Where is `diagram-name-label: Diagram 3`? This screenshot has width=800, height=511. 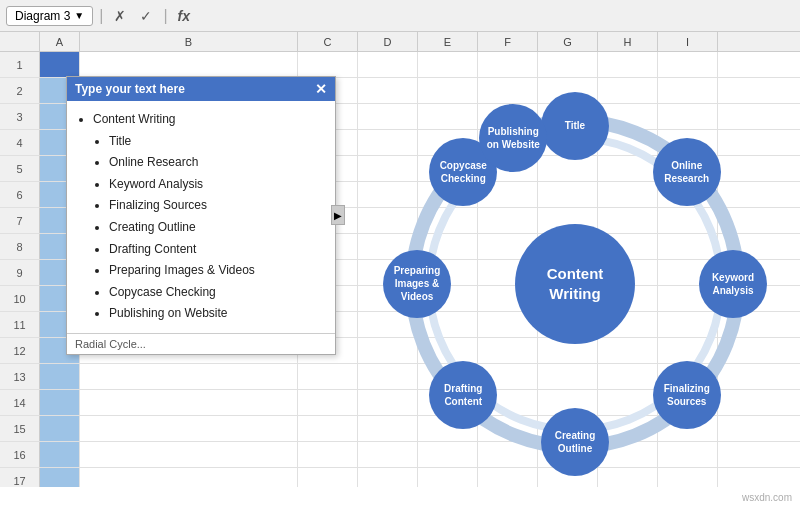
diagram-name-label: Diagram 3 is located at coordinates (42, 16).